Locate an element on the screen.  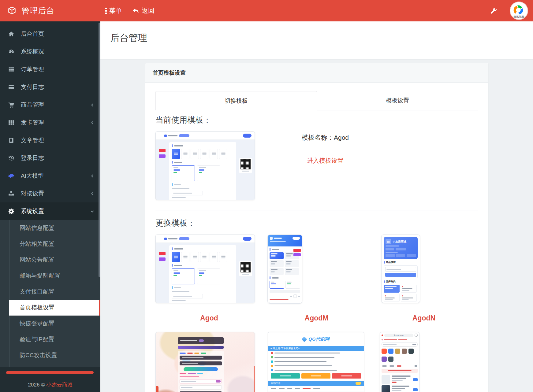
template-name-value: Agod is located at coordinates (341, 138).